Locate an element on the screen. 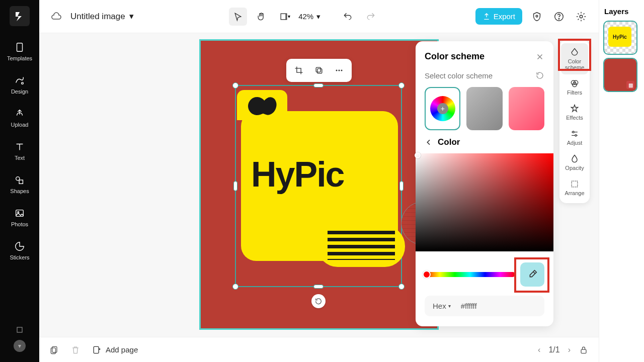 The image size is (644, 362). hand-tool is located at coordinates (261, 17).